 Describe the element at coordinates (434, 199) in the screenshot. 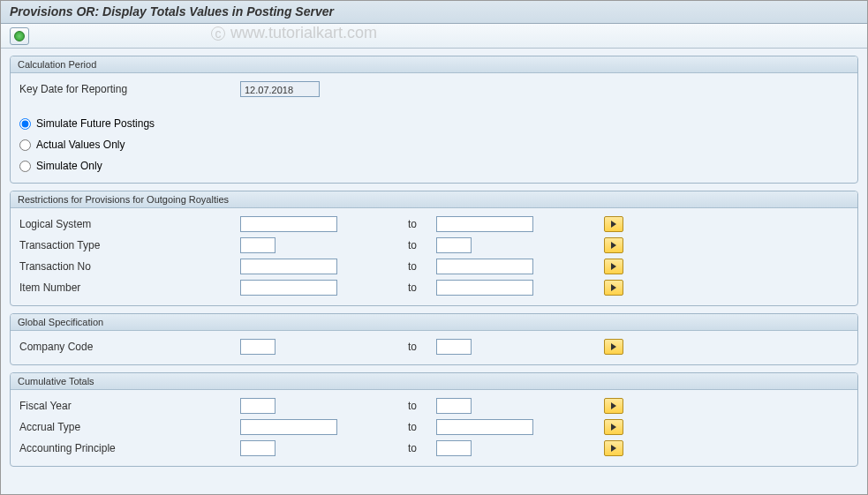

I see `group-header: Restrictions for Provisions for Outgoing…` at that location.